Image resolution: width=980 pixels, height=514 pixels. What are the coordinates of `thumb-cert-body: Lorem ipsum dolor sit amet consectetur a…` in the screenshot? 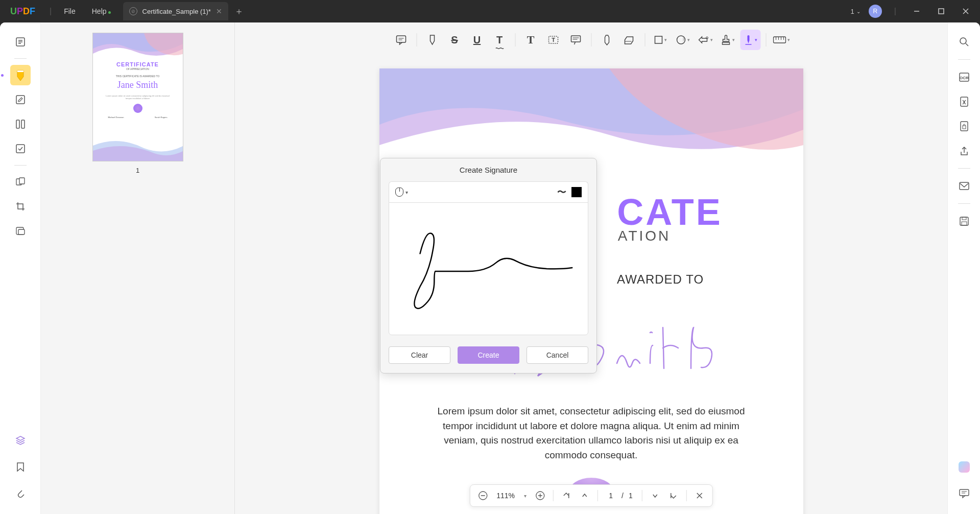 It's located at (138, 97).